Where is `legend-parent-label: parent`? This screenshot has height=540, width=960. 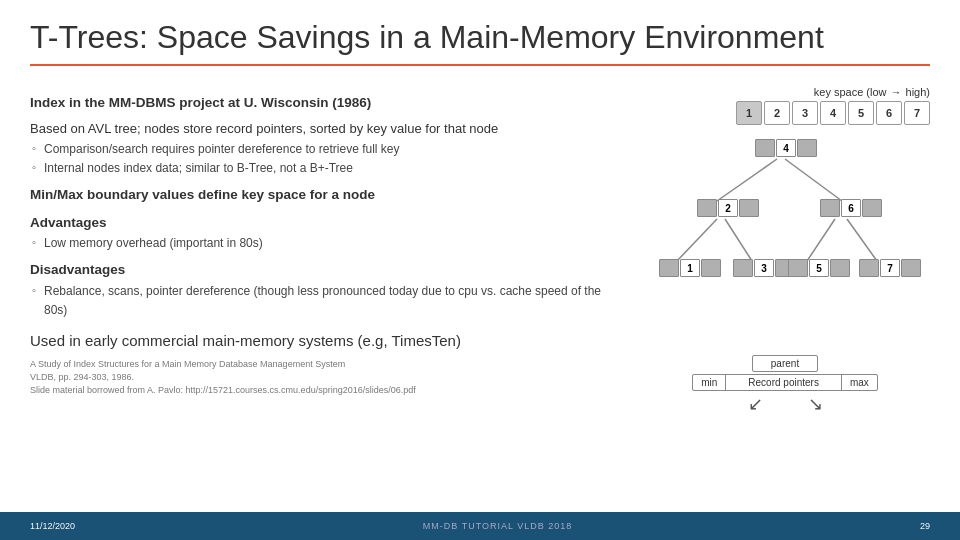
legend-parent-label: parent is located at coordinates (785, 364).